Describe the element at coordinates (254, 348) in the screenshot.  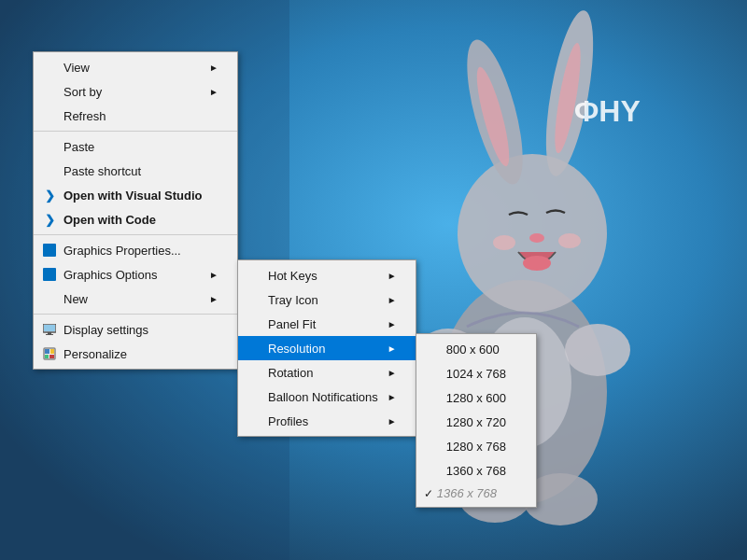
I see `resolution-icon` at that location.